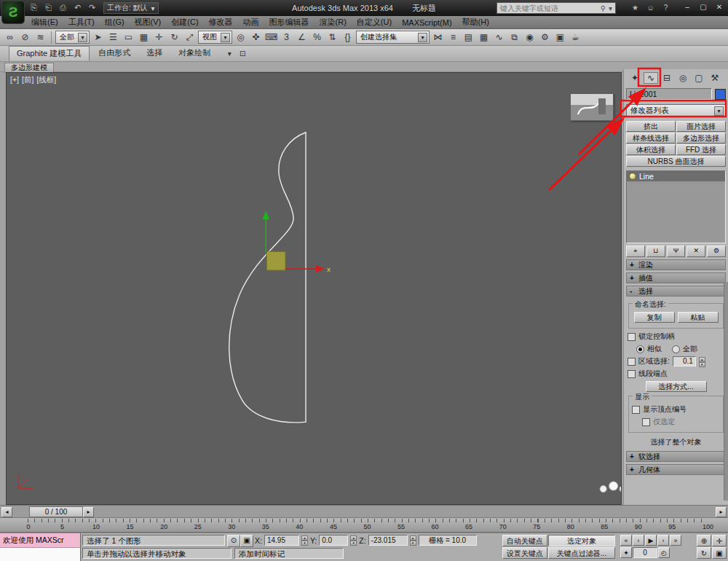 The image size is (728, 561). I want to click on z-coord-spinner: ▴▾, so click(414, 541).